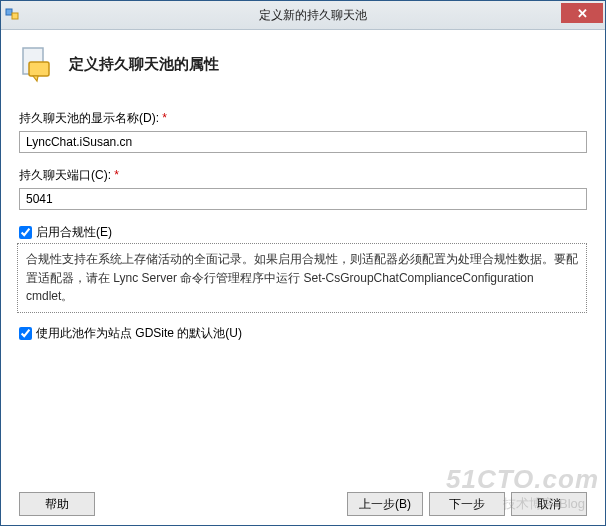 Image resolution: width=610 pixels, height=530 pixels. What do you see at coordinates (582, 13) in the screenshot?
I see `close-button: ✕` at bounding box center [582, 13].